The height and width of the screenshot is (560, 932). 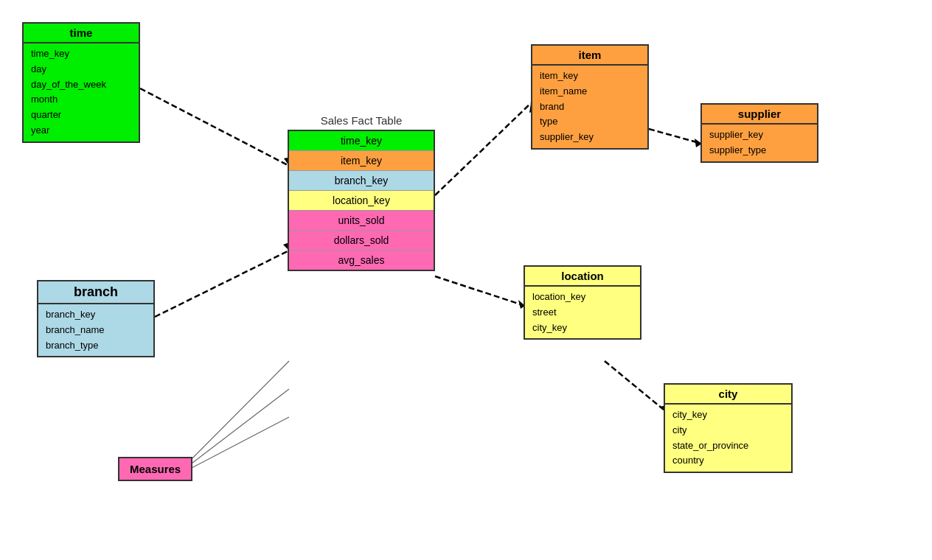 I want to click on fact-row-branch-key: branch_key, so click(x=361, y=181).